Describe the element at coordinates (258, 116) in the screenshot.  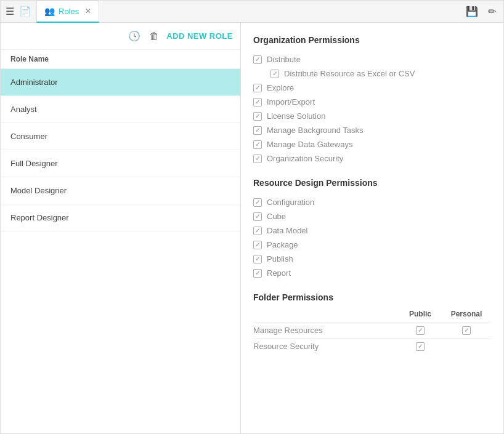
I see `checkbox-license-solution` at that location.